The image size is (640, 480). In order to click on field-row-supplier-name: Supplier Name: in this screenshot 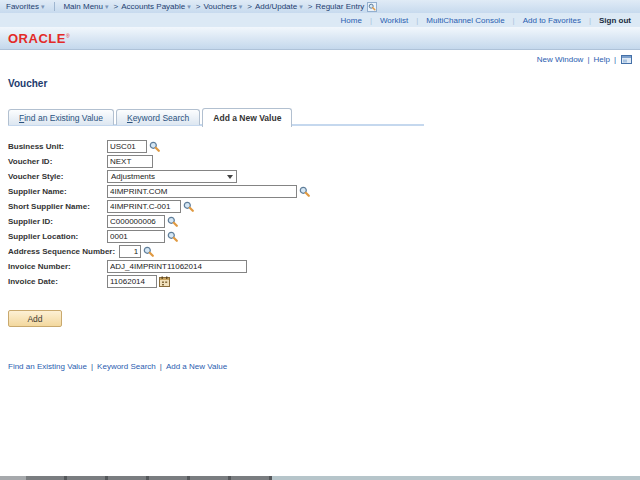, I will do `click(159, 192)`.